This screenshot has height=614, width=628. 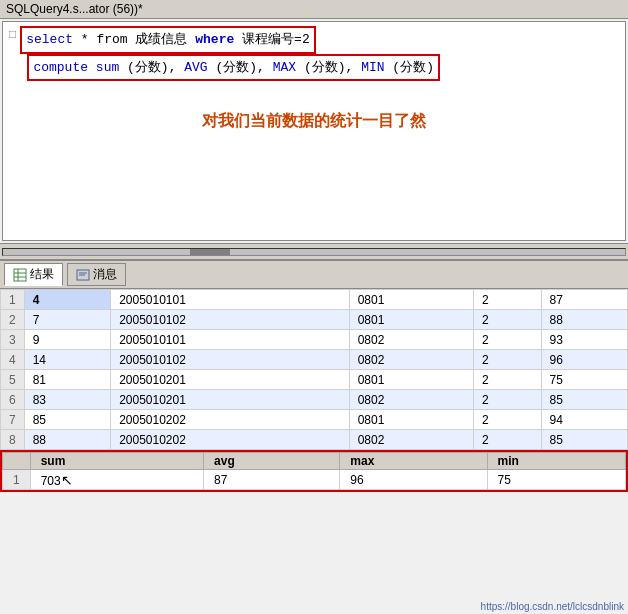 What do you see at coordinates (12, 35) in the screenshot?
I see `line-marker-1: □` at bounding box center [12, 35].